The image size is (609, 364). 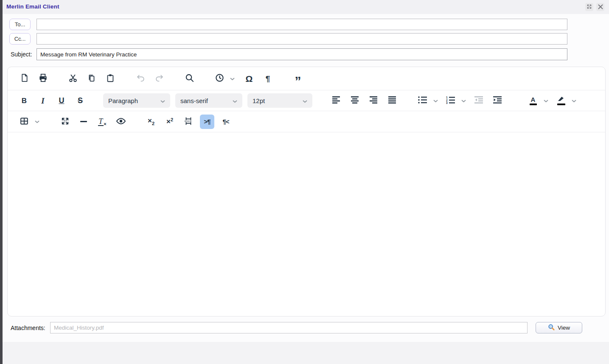 What do you see at coordinates (159, 78) in the screenshot?
I see `redo-button` at bounding box center [159, 78].